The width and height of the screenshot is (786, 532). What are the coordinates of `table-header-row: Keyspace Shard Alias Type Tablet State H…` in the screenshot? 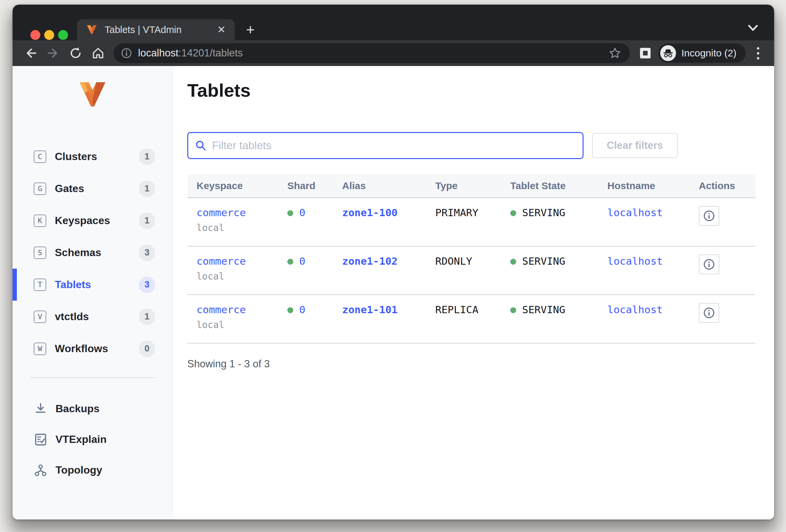 It's located at (471, 186).